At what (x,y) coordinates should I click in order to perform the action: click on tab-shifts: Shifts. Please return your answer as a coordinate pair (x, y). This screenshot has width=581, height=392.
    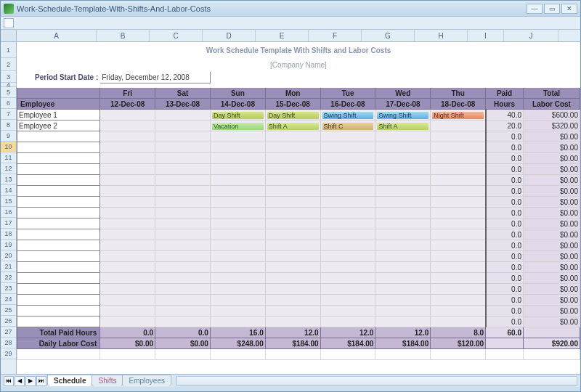
    Looking at the image, I should click on (107, 380).